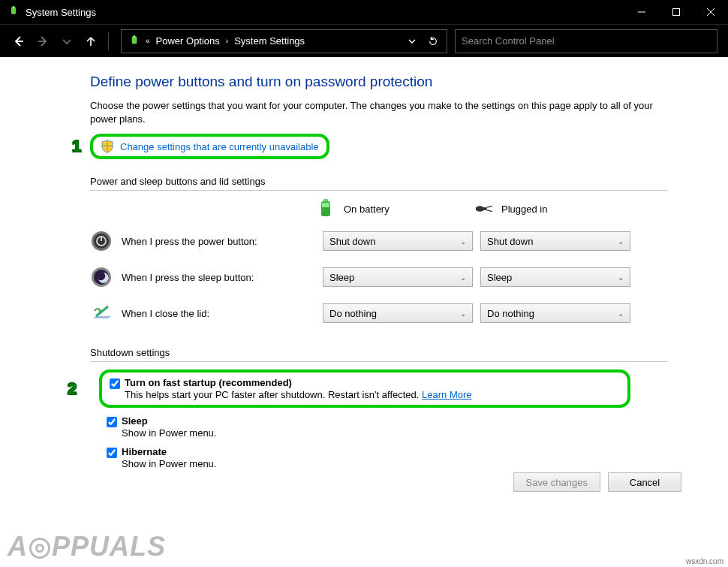 This screenshot has width=728, height=567. Describe the element at coordinates (364, 41) in the screenshot. I see `nav-bar: « Power Options › System Settings` at that location.